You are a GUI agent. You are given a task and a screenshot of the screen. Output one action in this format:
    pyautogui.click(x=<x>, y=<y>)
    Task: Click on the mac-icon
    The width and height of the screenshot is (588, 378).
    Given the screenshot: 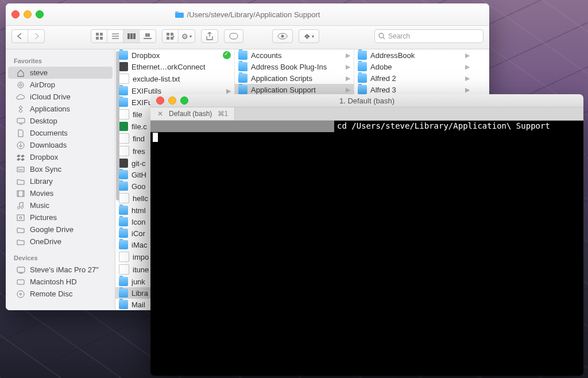 What is the action you would take?
    pyautogui.click(x=21, y=270)
    